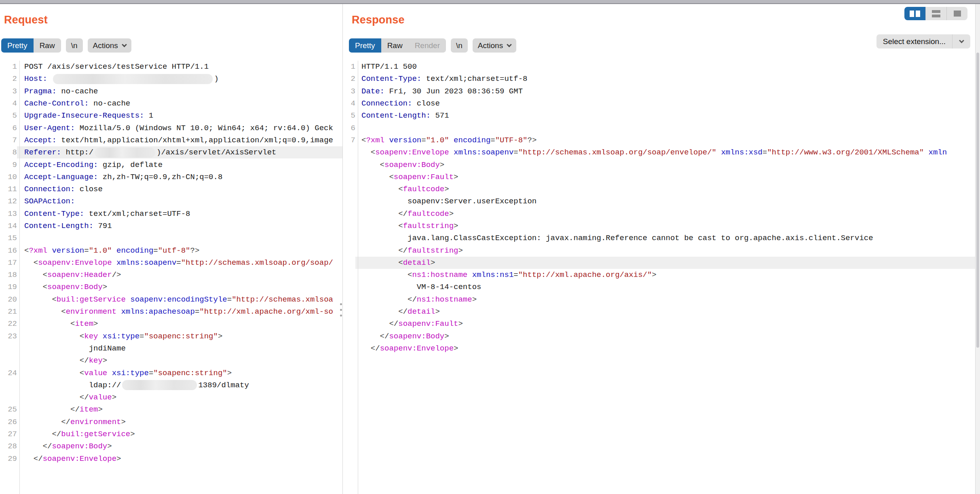  I want to click on vertical-scrollbar, so click(978, 249).